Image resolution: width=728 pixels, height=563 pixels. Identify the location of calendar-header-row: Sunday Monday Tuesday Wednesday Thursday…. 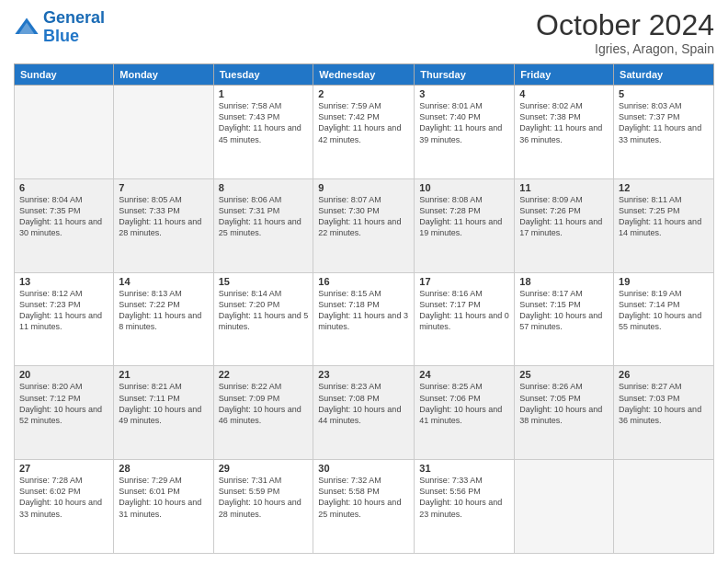
(364, 75).